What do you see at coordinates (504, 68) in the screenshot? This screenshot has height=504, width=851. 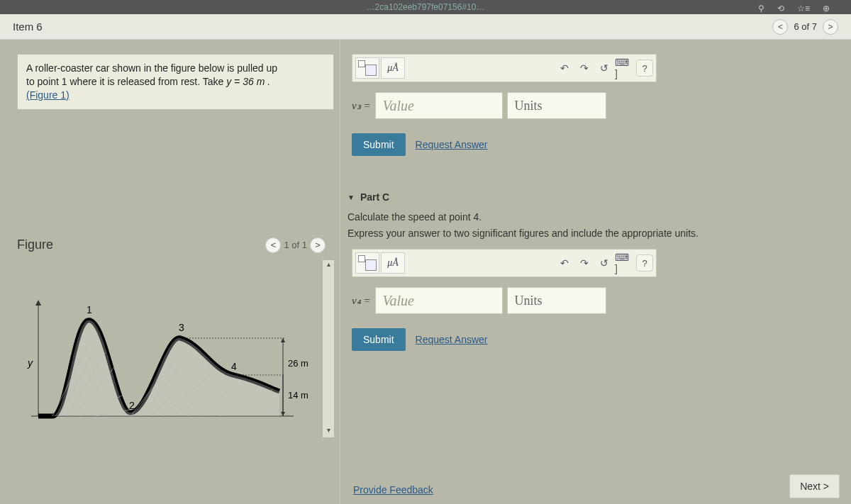 I see `answer-toolbar-b: μÅ ↶ ↷ ↺ ⌨ ] ?` at bounding box center [504, 68].